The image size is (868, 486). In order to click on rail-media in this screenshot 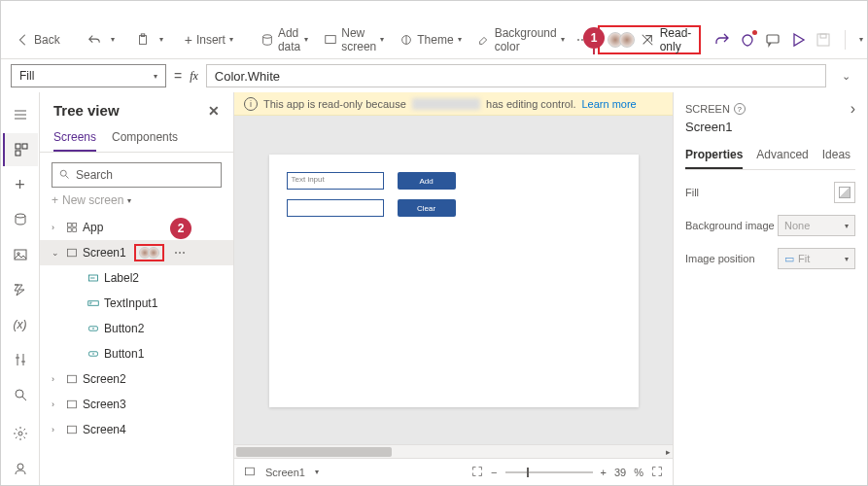, I will do `click(20, 255)`.